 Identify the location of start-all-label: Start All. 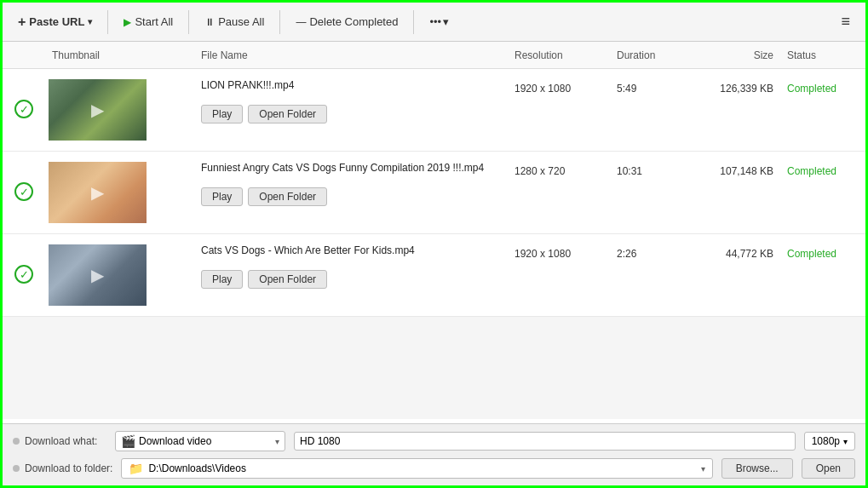
(153, 22).